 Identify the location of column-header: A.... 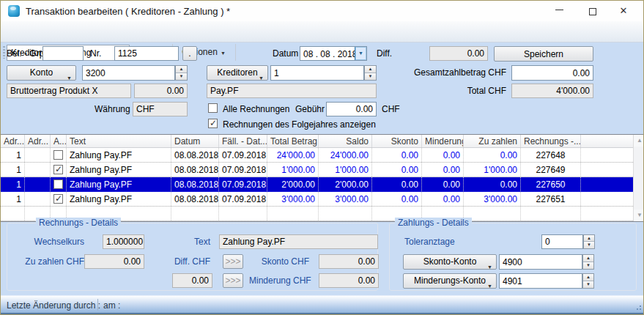
(59, 141).